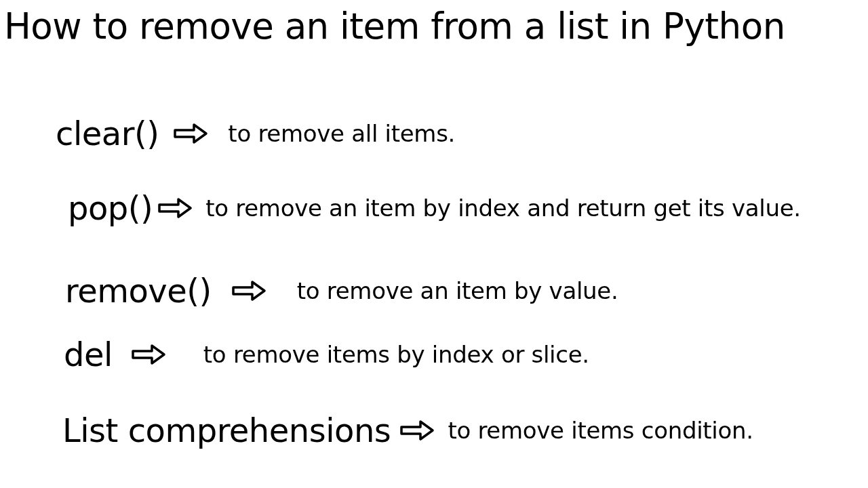  I want to click on method-description: to remove items by index or slice., so click(396, 354).